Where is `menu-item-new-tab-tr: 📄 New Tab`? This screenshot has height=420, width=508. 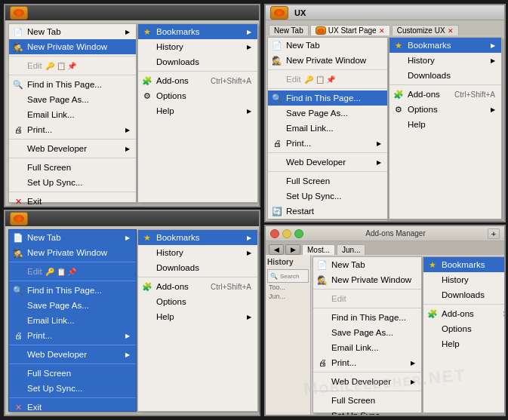 menu-item-new-tab-tr: 📄 New Tab is located at coordinates (328, 45).